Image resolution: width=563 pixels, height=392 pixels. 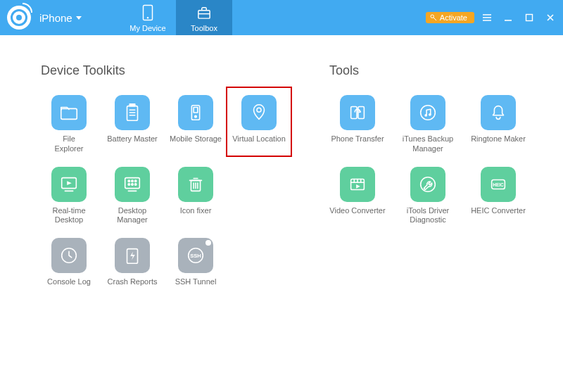 What do you see at coordinates (487, 18) in the screenshot?
I see `menu-button` at bounding box center [487, 18].